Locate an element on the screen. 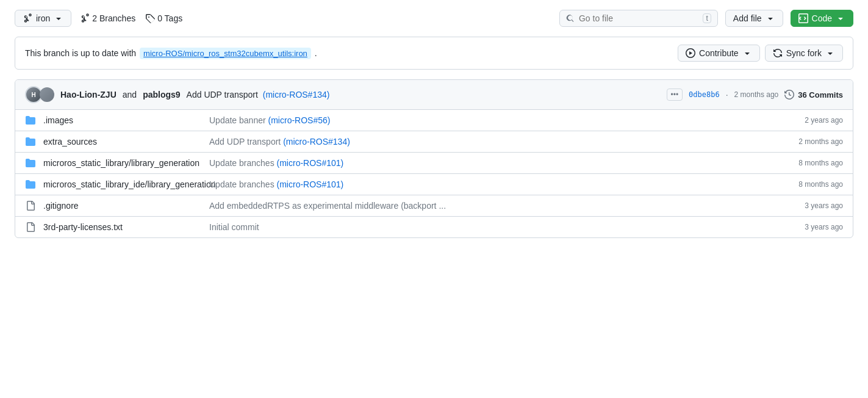  file-name: 3rd-party-licenses.txt is located at coordinates (123, 227).